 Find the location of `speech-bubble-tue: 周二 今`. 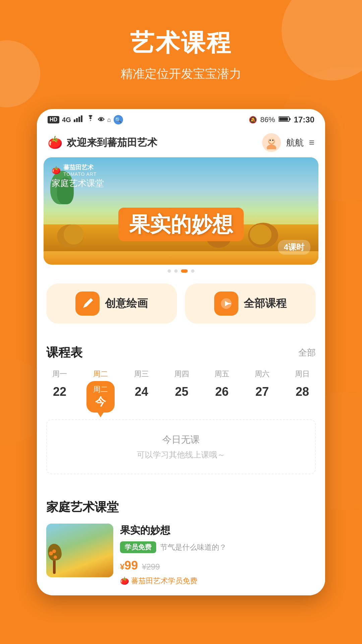

speech-bubble-tue: 周二 今 is located at coordinates (101, 397).